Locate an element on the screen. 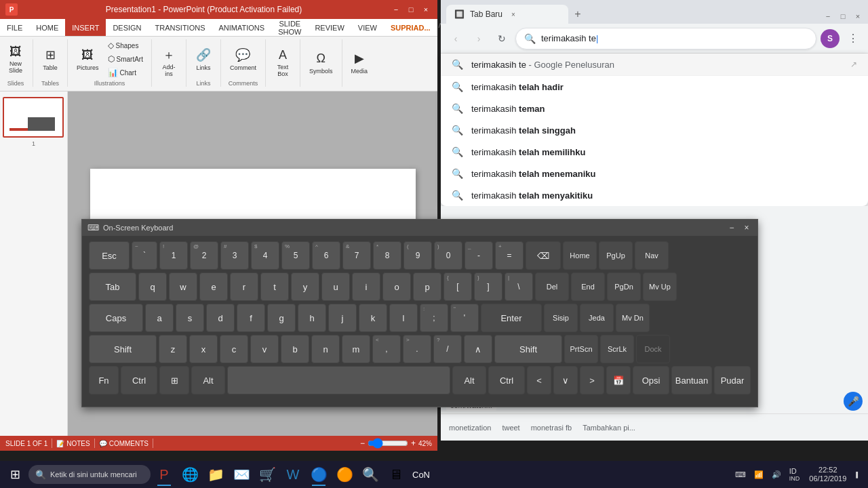  tab-home: HOME is located at coordinates (47, 27).